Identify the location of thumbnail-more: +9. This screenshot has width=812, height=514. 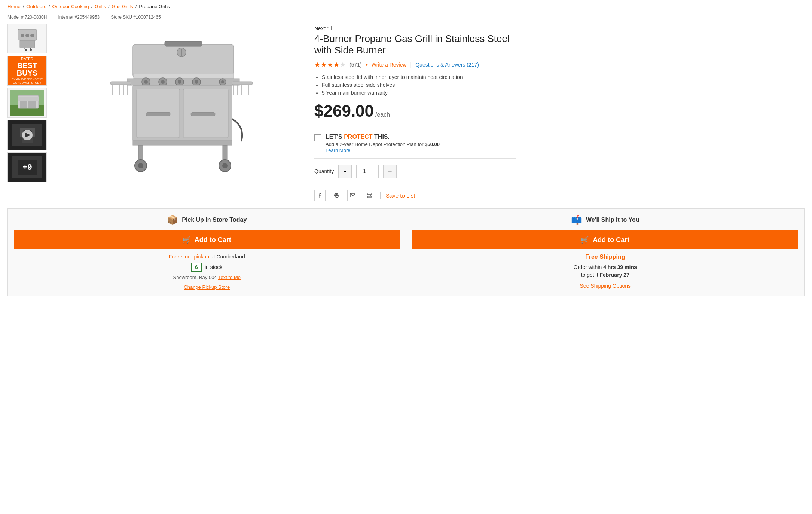
(27, 167).